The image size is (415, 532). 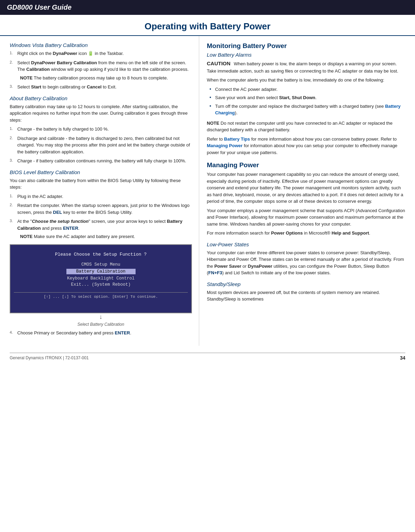 What do you see at coordinates (101, 98) in the screenshot?
I see `section-about-heading: About Battery Calibration` at bounding box center [101, 98].